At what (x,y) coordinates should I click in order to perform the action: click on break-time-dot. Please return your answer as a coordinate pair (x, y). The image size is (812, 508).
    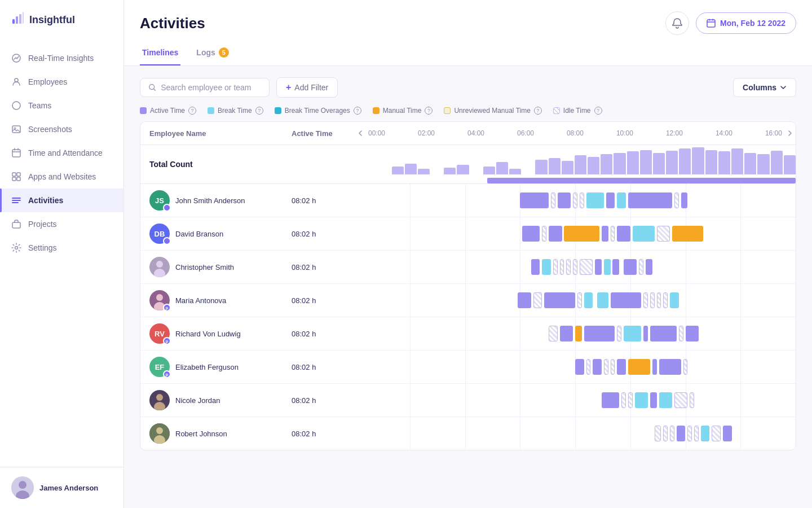
    Looking at the image, I should click on (211, 111).